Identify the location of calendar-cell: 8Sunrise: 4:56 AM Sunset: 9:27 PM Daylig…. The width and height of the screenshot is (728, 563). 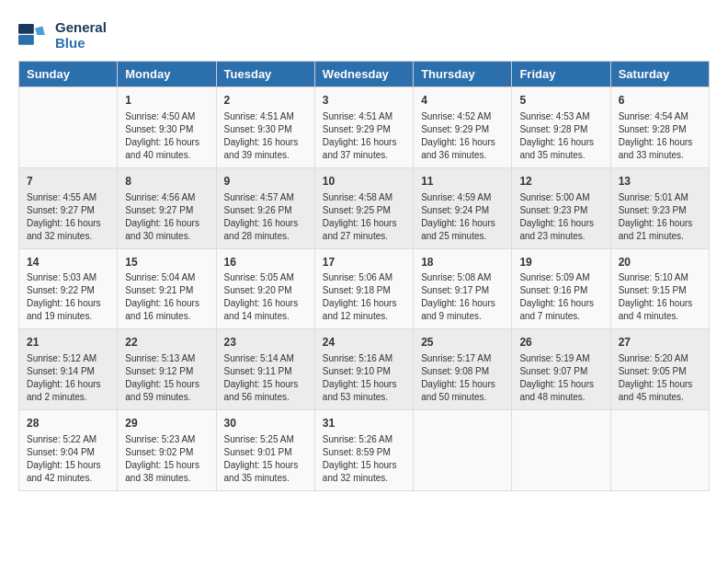
(167, 208).